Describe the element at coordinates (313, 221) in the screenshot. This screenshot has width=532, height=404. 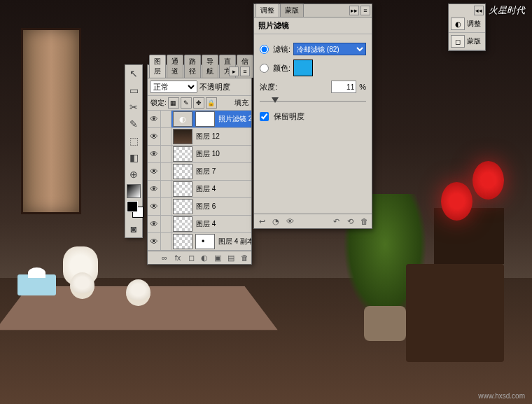
I see `adjust-footer: ↩ ◔ 👁 ↶ ⟲ 🗑` at that location.